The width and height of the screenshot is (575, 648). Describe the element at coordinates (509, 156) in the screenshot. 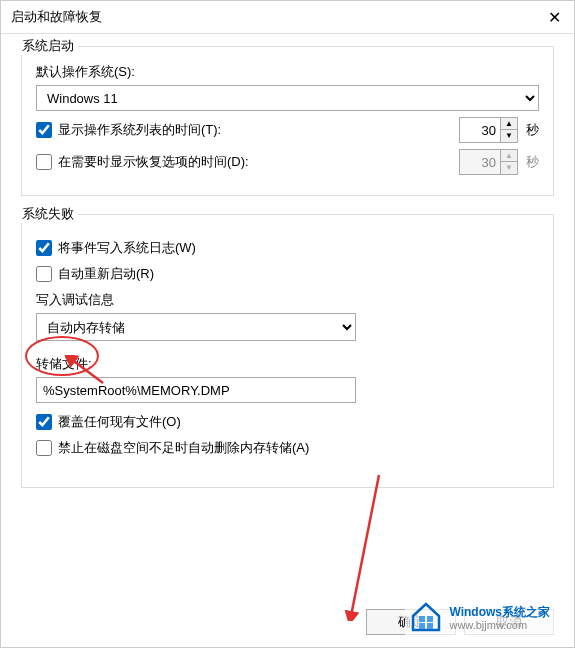

I see `spin-up-icon-2: ▲` at that location.